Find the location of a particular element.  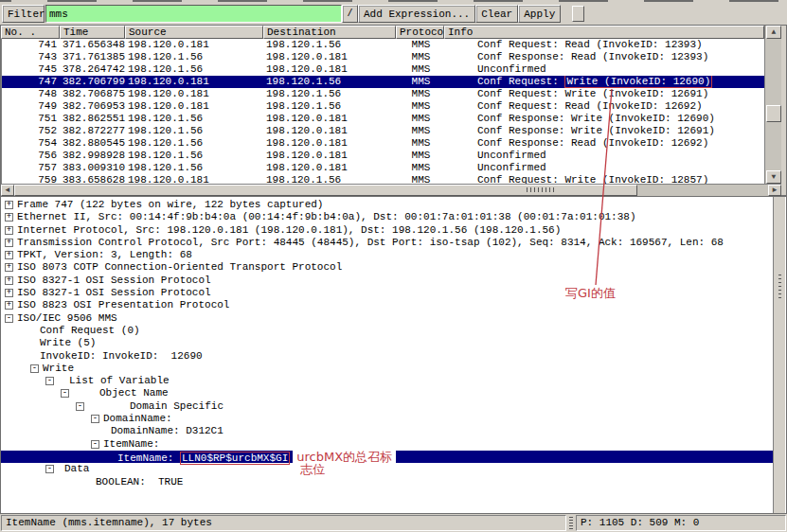

packet-row-752: 752382.872277198.120.1.56198.120.0.181MM… is located at coordinates (383, 131).